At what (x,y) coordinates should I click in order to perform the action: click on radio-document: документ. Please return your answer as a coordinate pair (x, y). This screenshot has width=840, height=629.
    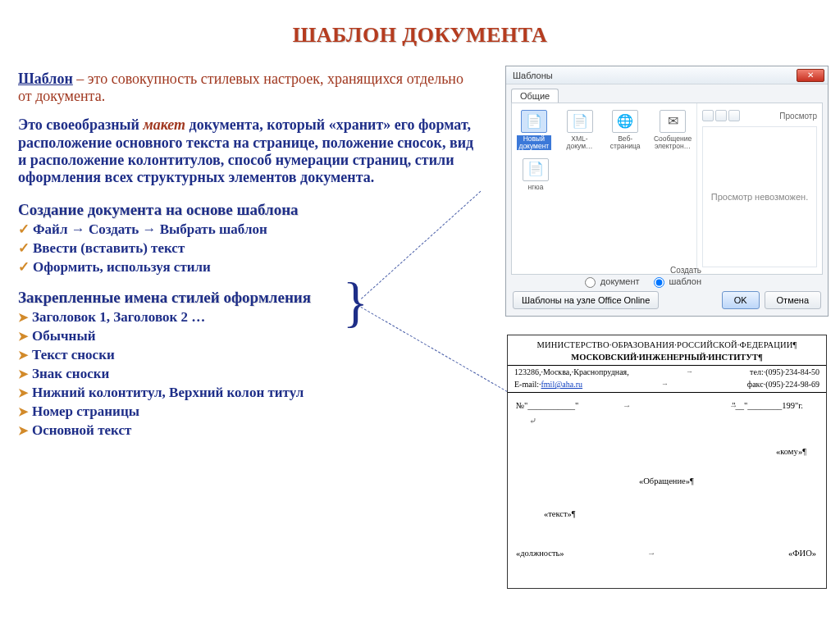
    Looking at the image, I should click on (610, 281).